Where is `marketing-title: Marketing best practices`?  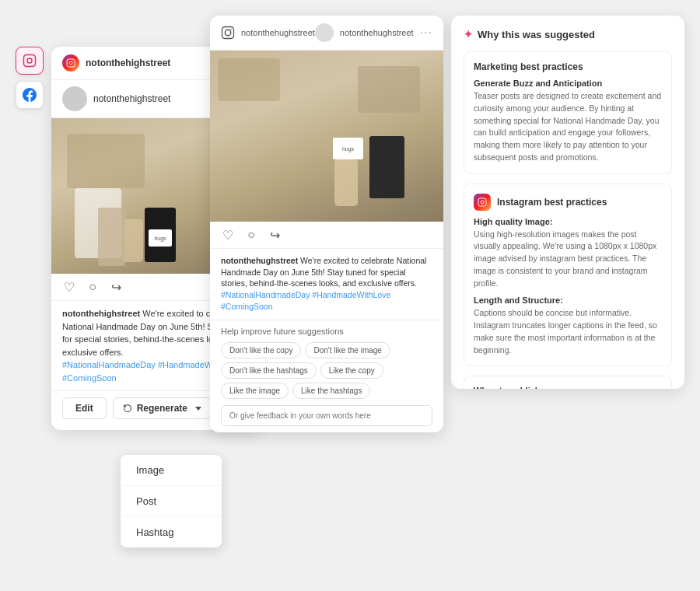
marketing-title: Marketing best practices is located at coordinates (568, 67).